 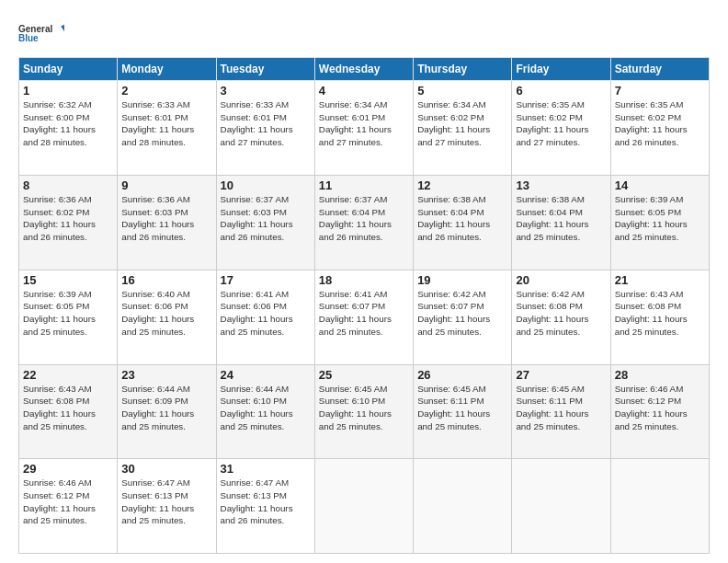 I want to click on calendar-cell: 12Sunrise: 6:38 AM Sunset: 6:04 PM Dayli…, so click(x=463, y=223).